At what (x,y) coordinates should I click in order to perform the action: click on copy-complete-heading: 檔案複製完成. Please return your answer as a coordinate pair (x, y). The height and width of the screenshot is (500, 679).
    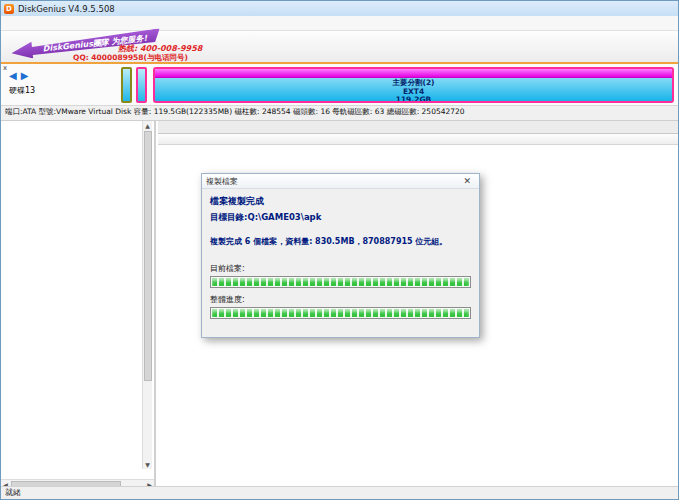
    Looking at the image, I should click on (340, 202).